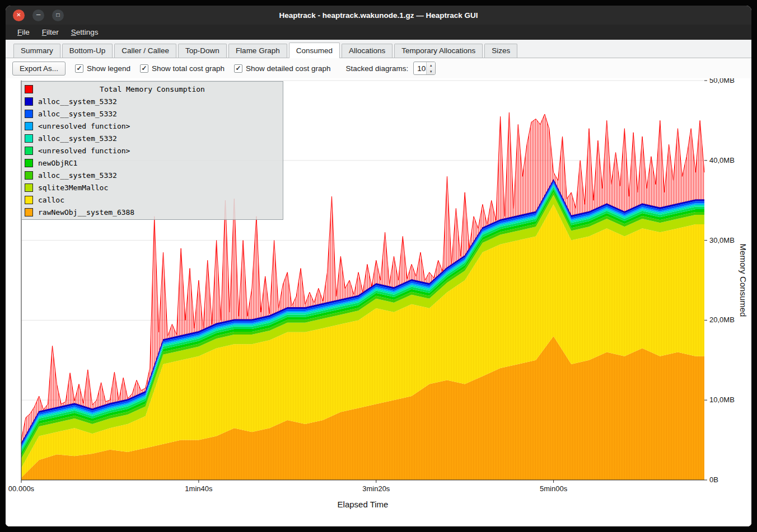 The image size is (757, 532). Describe the element at coordinates (378, 49) in the screenshot. I see `tab-bar: Summary Bottom-Up Caller / Callee Top-Do…` at that location.